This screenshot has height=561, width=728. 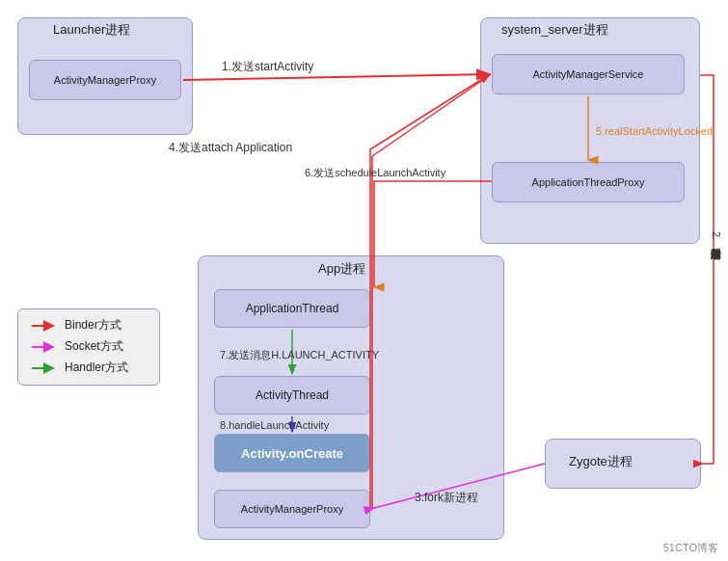 What do you see at coordinates (690, 548) in the screenshot?
I see `watermark: 51CTO博客` at bounding box center [690, 548].